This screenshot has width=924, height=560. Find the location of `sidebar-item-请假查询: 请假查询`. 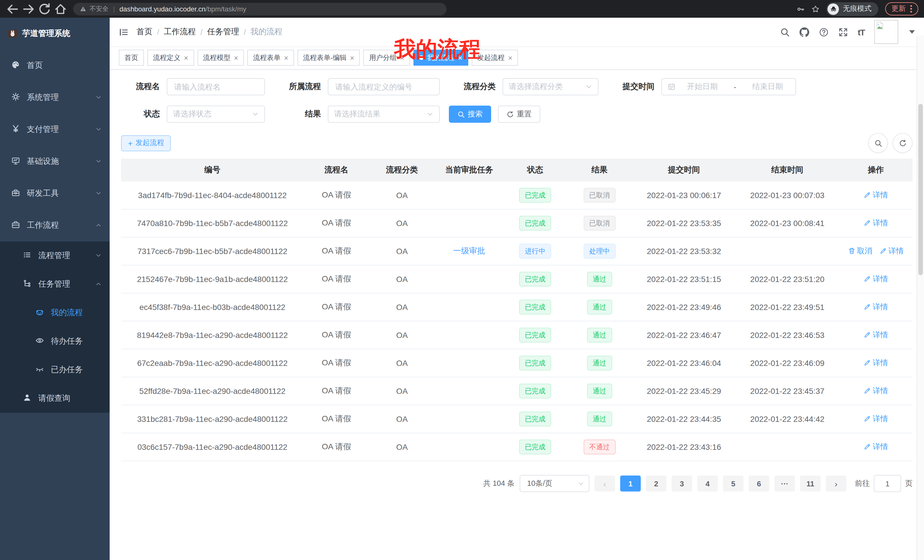

sidebar-item-请假查询: 请假查询 is located at coordinates (55, 398).